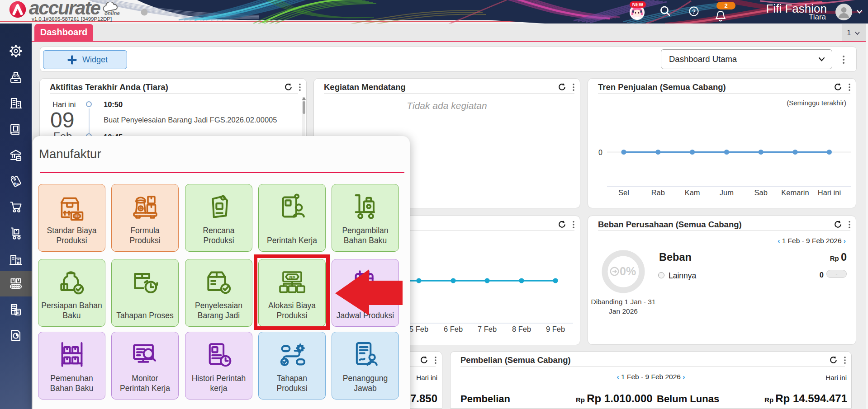 The width and height of the screenshot is (868, 409). Describe the element at coordinates (658, 193) in the screenshot. I see `svg-text: Rab` at that location.